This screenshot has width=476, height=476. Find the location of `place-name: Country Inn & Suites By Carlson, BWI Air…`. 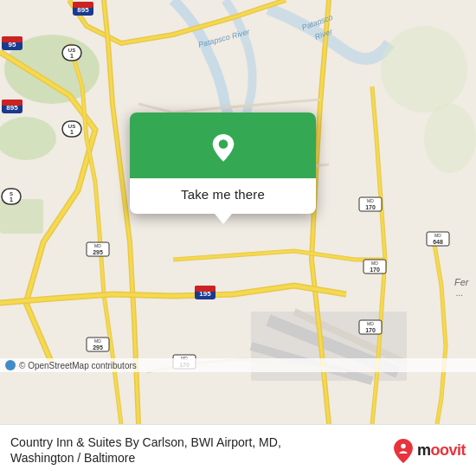

place-name: Country Inn & Suites By Carlson, BWI Air… is located at coordinates (197, 450).